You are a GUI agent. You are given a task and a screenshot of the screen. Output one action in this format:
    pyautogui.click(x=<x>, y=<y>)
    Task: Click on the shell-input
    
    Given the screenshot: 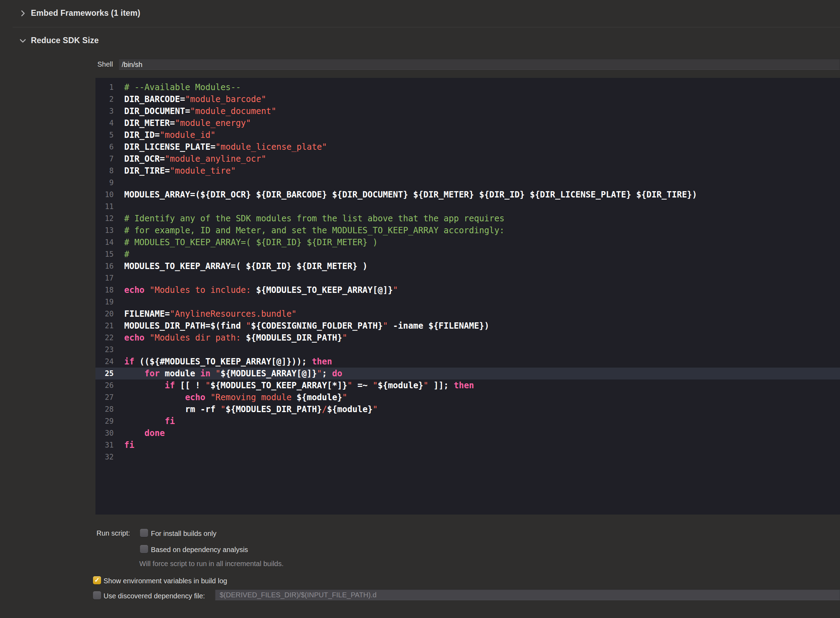 What is the action you would take?
    pyautogui.click(x=479, y=65)
    